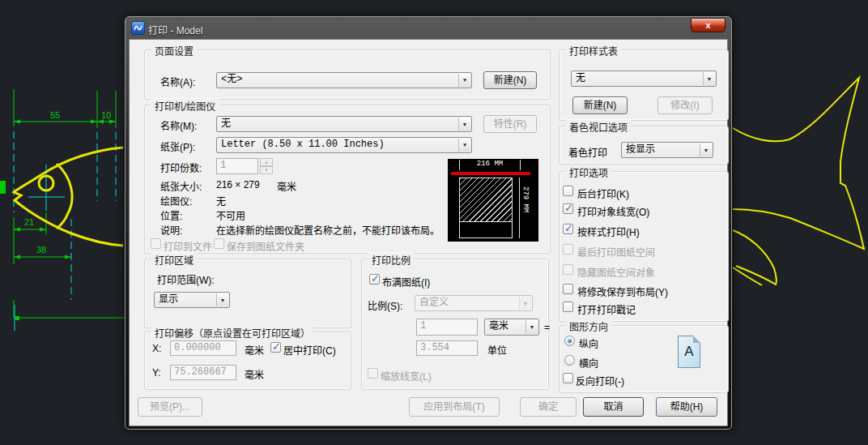 The image size is (868, 445). What do you see at coordinates (616, 251) in the screenshot?
I see `paperspace-last-label: 最后打印图纸空间` at bounding box center [616, 251].